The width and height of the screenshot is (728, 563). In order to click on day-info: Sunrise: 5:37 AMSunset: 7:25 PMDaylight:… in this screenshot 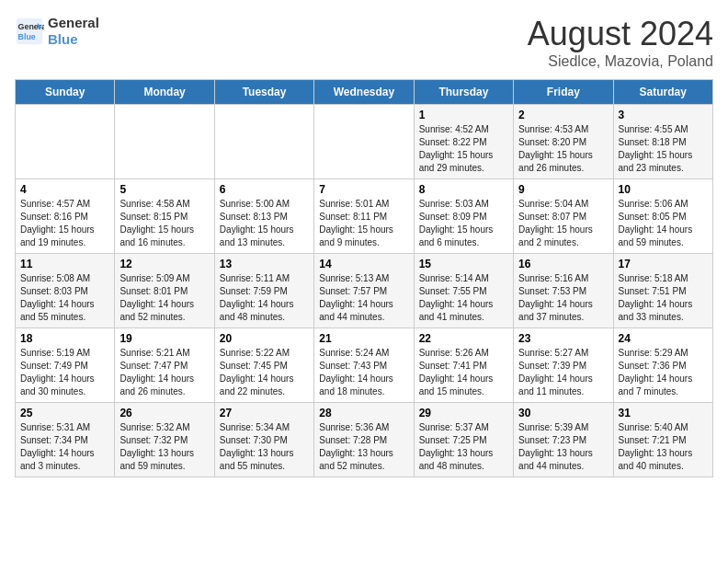, I will do `click(463, 447)`.